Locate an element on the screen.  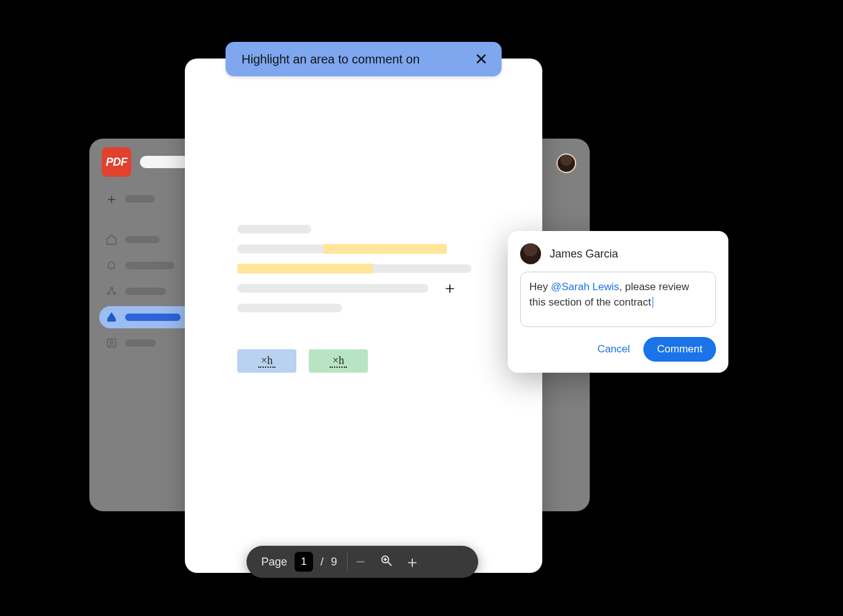
comment-text: Hey is located at coordinates (540, 287).